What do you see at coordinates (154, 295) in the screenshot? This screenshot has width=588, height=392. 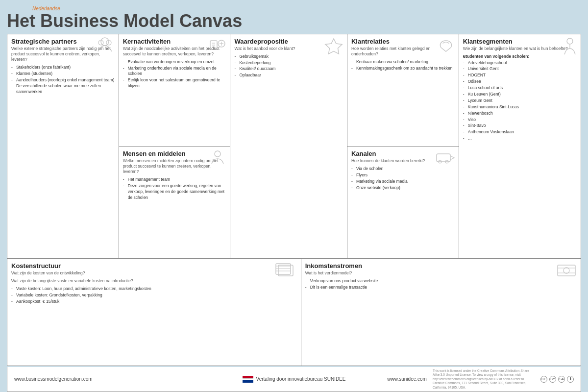 I see `kostenstructuur-list: Vaste kosten: Loon, huur pand, administr…` at bounding box center [154, 295].